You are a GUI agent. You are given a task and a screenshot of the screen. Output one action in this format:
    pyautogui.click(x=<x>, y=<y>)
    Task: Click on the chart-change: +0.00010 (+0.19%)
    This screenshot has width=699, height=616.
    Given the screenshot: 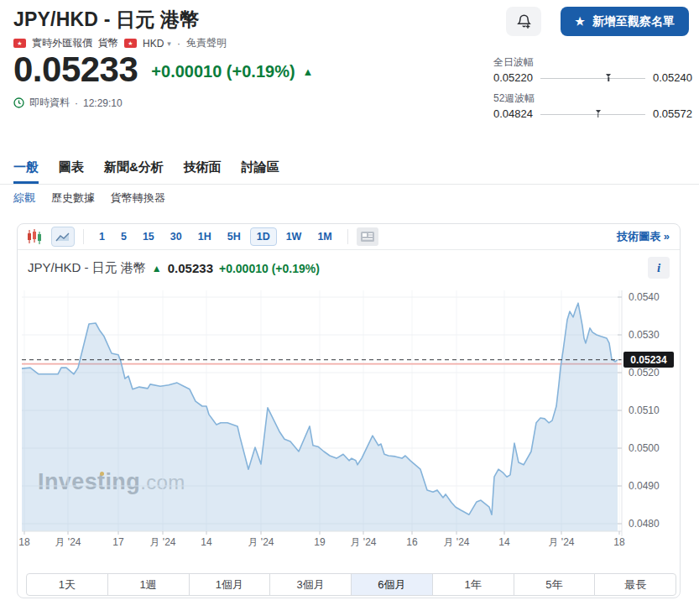 What is the action you would take?
    pyautogui.click(x=269, y=269)
    